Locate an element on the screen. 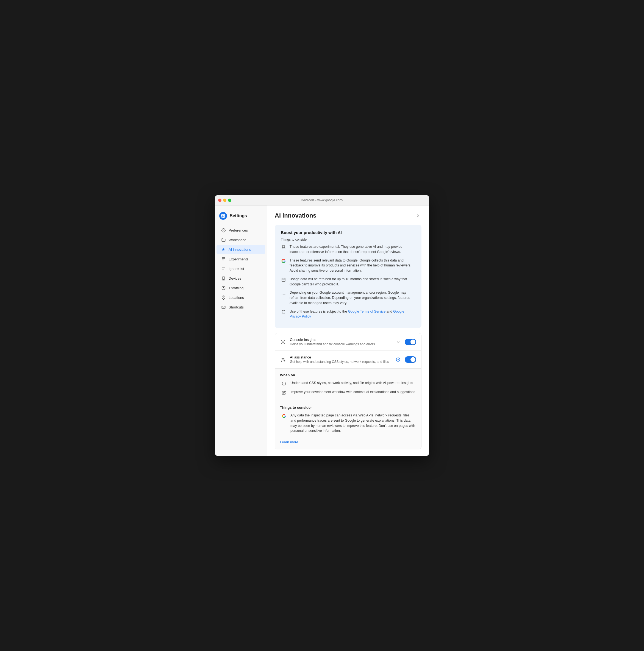  ignore-list-label: Ignore list is located at coordinates (236, 269).